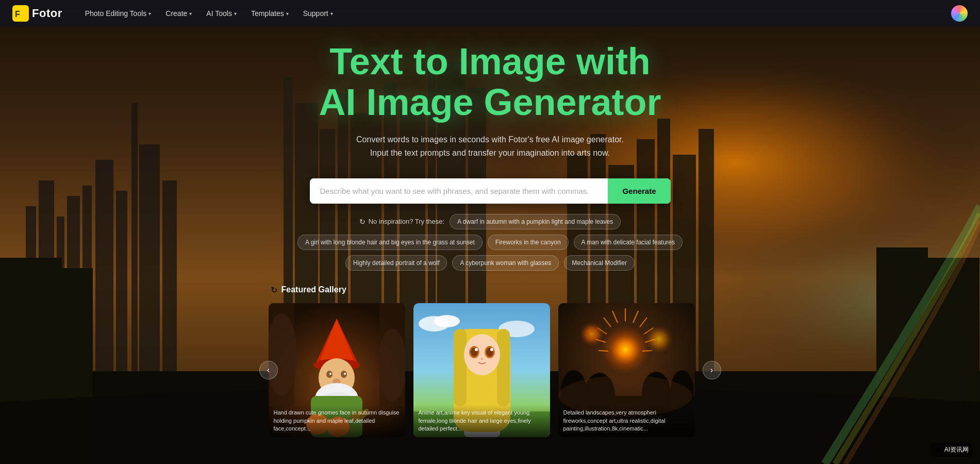  I want to click on inspiration-chip-3: A man with delicate facial features, so click(628, 242).